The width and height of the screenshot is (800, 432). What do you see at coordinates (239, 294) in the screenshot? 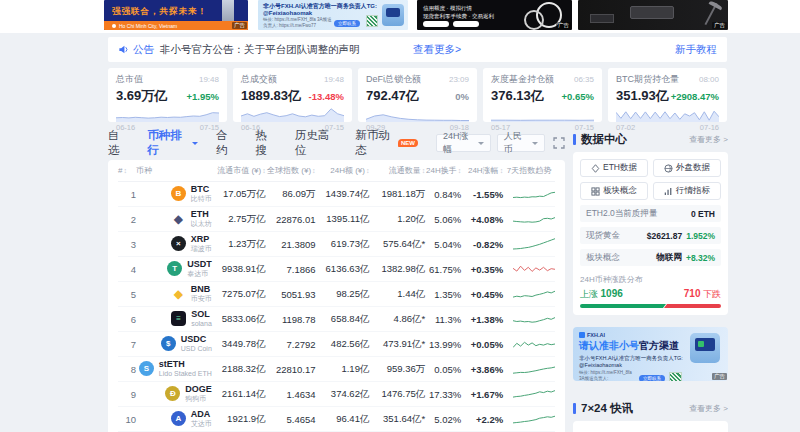
I see `cell-market-cap: 7275.07亿` at bounding box center [239, 294].